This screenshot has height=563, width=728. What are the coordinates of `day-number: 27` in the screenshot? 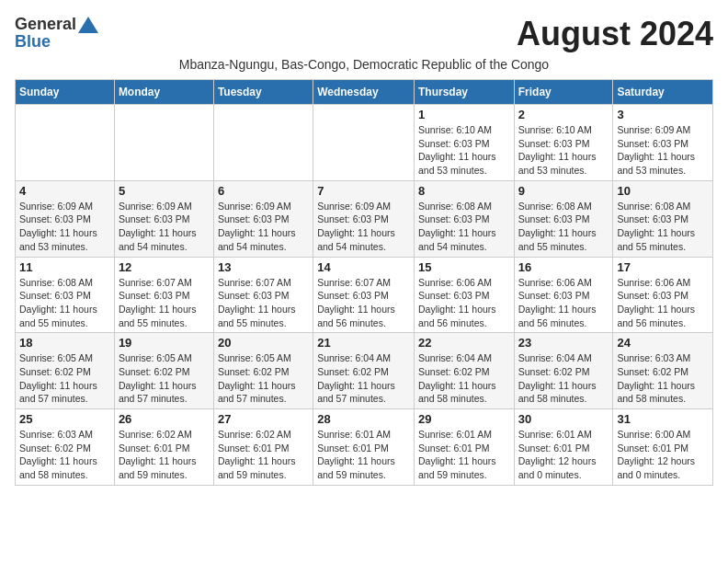 It's located at (263, 419).